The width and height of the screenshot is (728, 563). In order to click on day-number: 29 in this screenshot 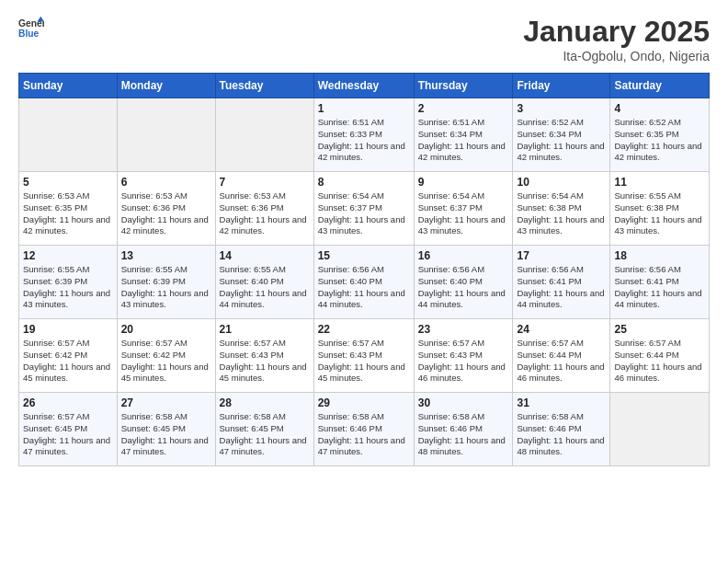, I will do `click(364, 403)`.